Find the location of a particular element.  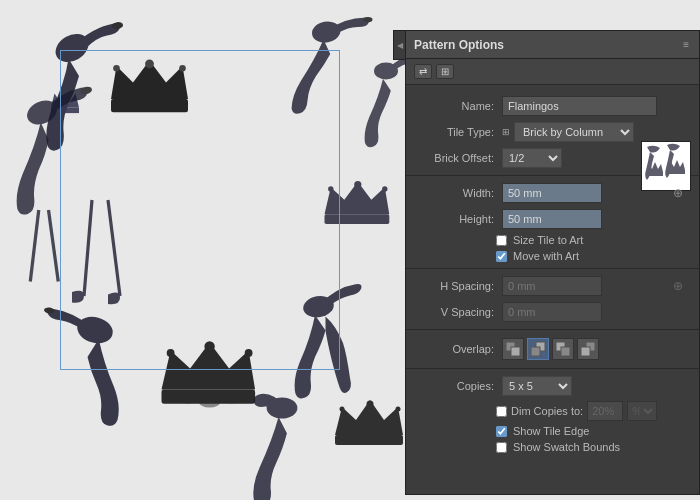

height-label: Height: is located at coordinates (454, 219).